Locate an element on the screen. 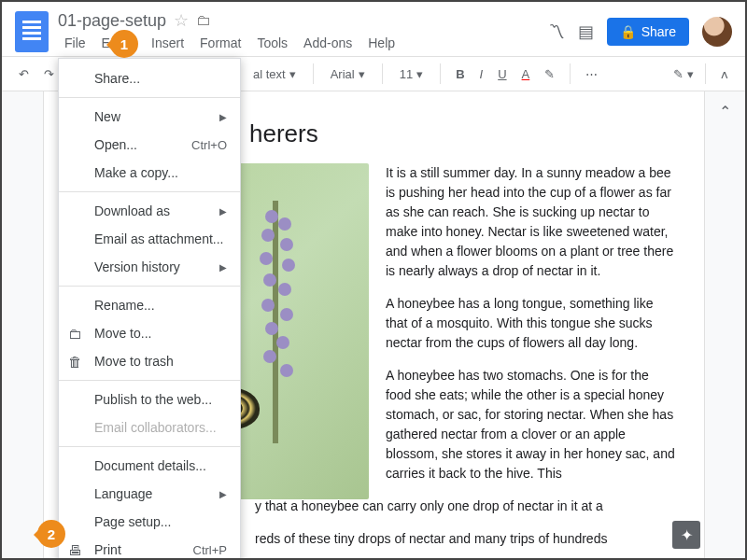  menu-rename: Rename... is located at coordinates (149, 305).